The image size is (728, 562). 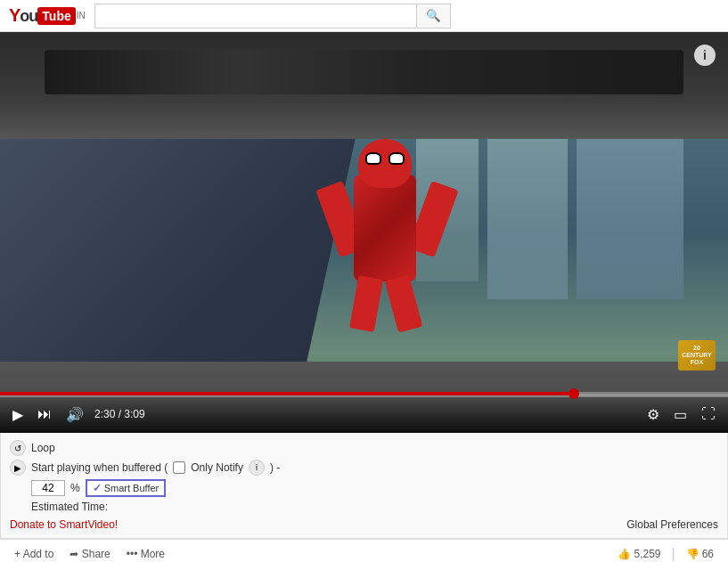 I want to click on percent-sign: %, so click(x=75, y=488).